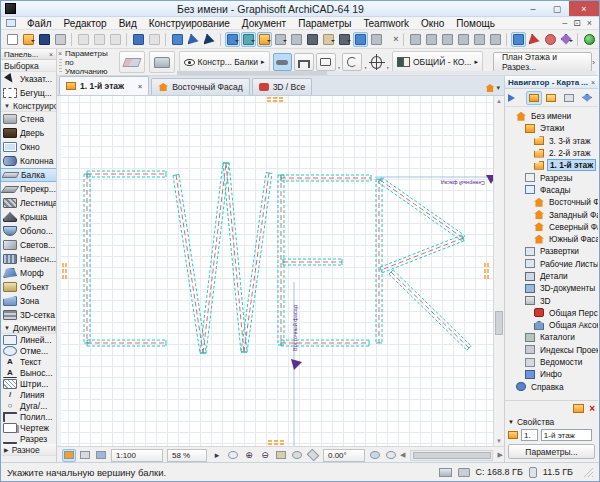 The image size is (600, 482). I want to click on element-table-icon, so click(376, 40).